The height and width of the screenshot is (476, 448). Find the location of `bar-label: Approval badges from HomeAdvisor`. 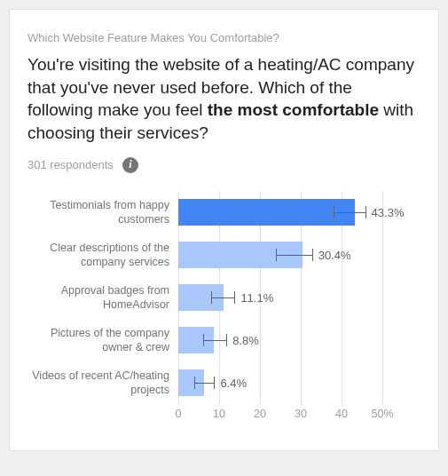

bar-label: Approval badges from HomeAdvisor is located at coordinates (105, 297).